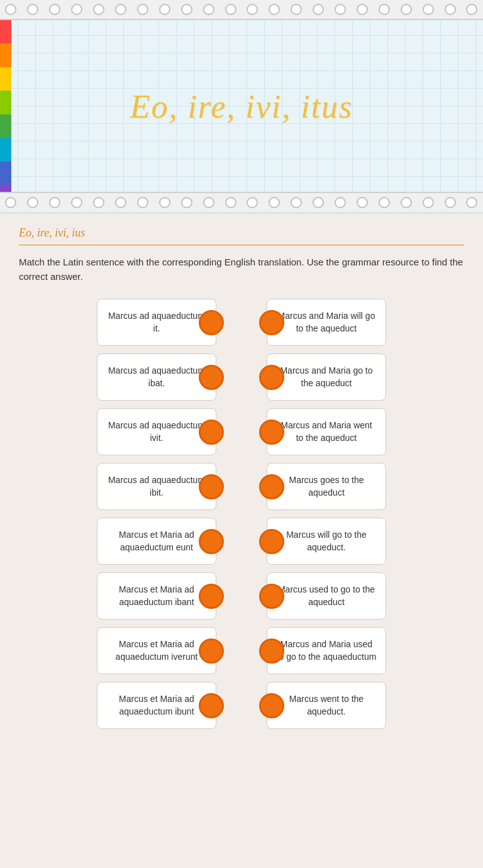  What do you see at coordinates (157, 322) in the screenshot?
I see `left-group: Marcus ad aquaeductum it.` at bounding box center [157, 322].